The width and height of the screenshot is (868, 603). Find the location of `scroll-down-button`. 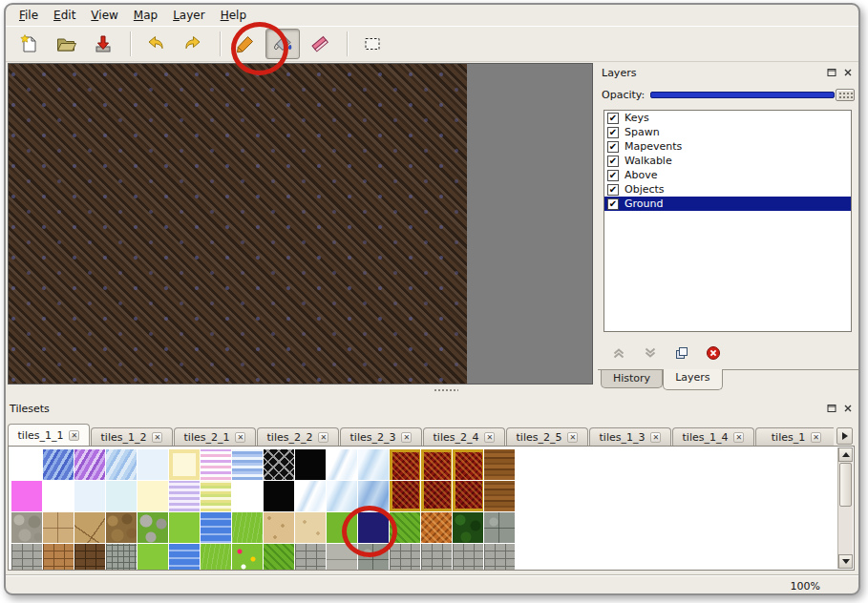

scroll-down-button is located at coordinates (846, 561).